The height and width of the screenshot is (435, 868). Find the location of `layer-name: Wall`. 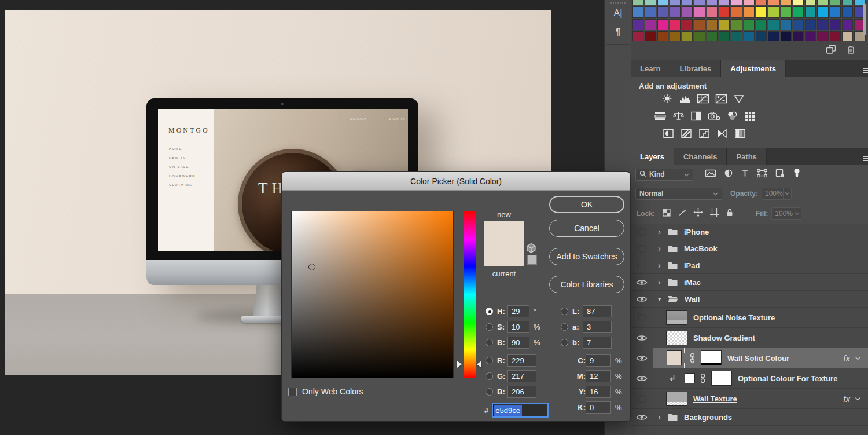

layer-name: Wall is located at coordinates (692, 299).